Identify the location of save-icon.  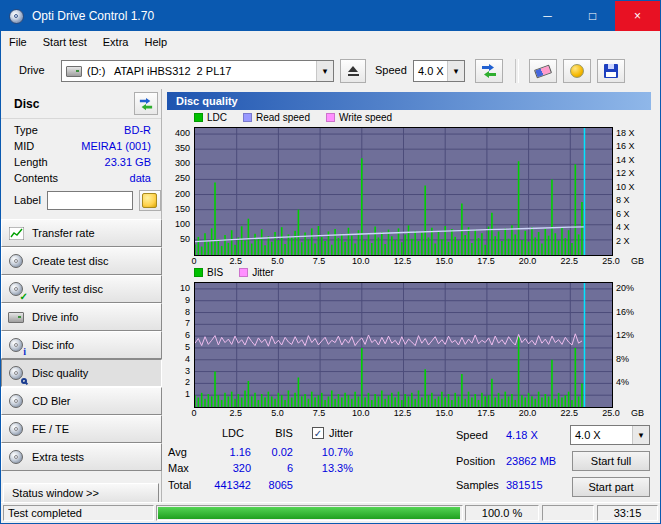
(611, 71).